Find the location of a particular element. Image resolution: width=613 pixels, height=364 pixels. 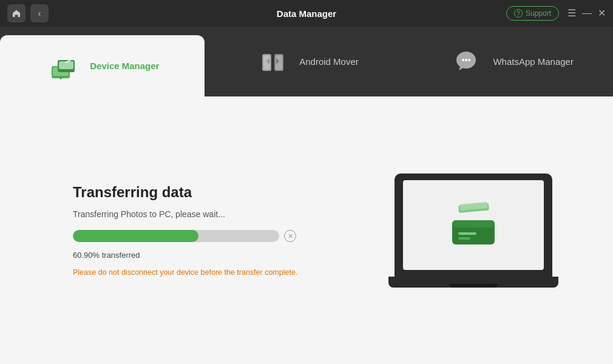

warning-text: Please do not disconnect your device bef… is located at coordinates (228, 272).